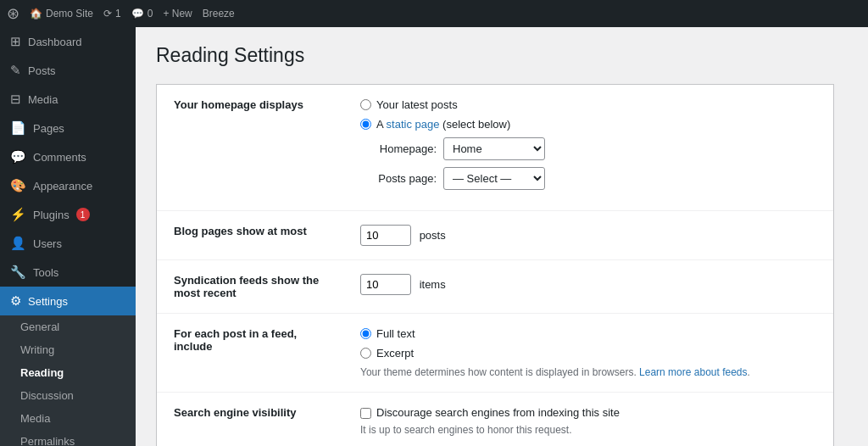  I want to click on home-icon: 🏠, so click(36, 14).